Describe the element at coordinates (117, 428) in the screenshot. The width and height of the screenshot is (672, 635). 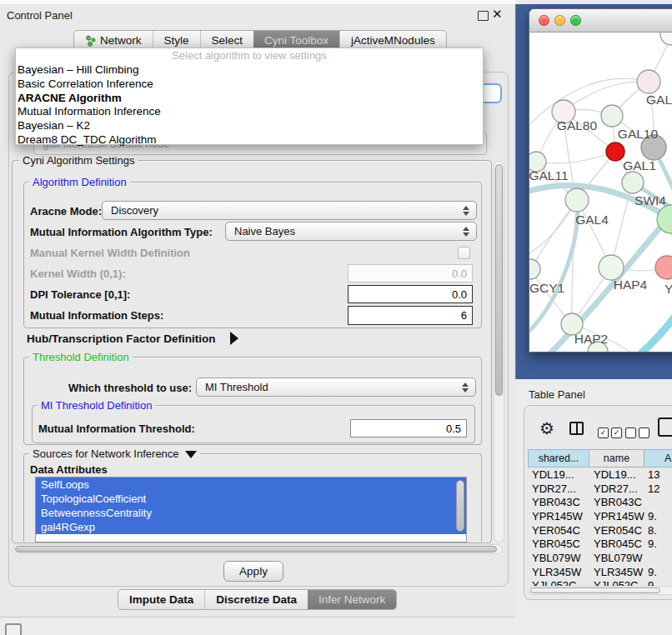
I see `mi-threshold-label: Mutual Information Threshold:` at that location.